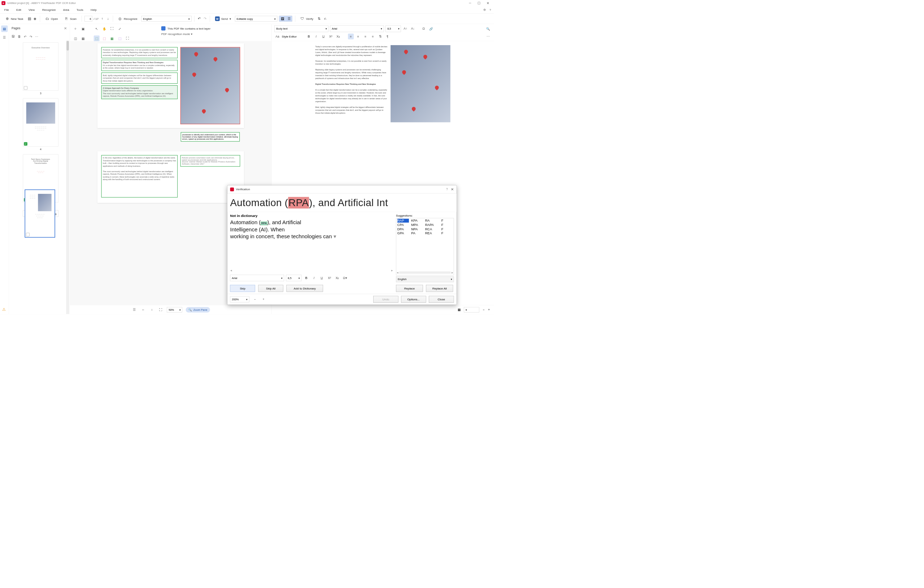  What do you see at coordinates (325, 19) in the screenshot?
I see `tool-b-icon: ⎌` at bounding box center [325, 19].